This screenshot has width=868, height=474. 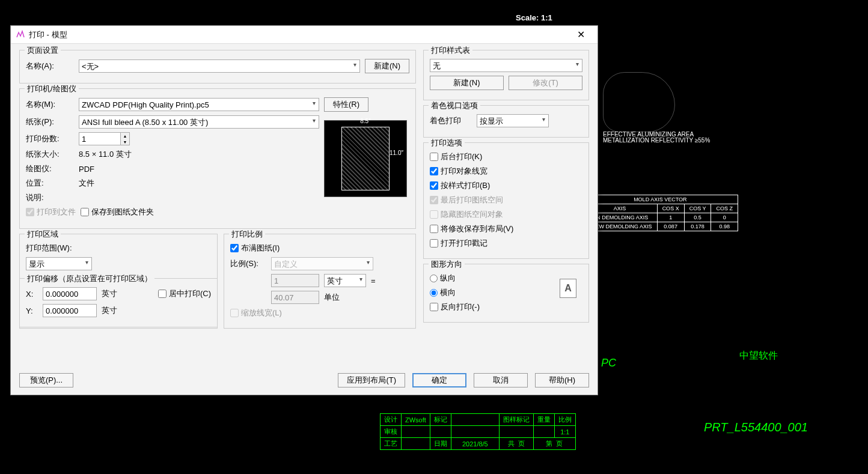 I want to click on scale-unit-select: 英寸, so click(x=345, y=281).